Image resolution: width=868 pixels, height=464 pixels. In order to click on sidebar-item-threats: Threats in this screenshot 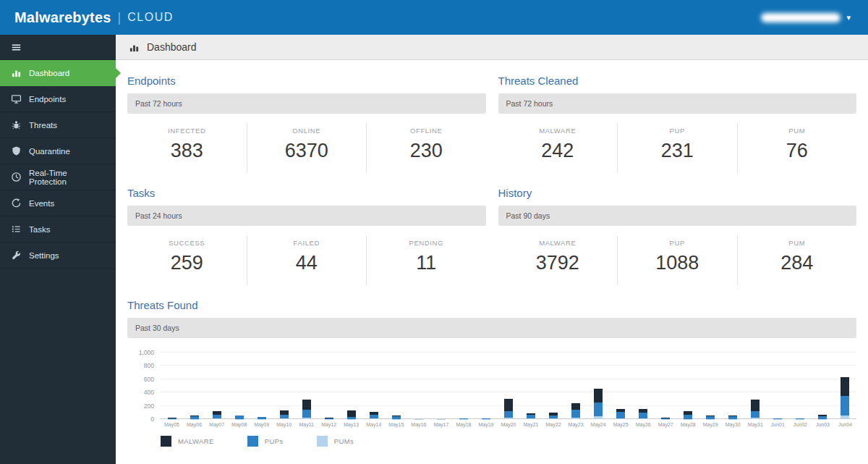, I will do `click(58, 125)`.